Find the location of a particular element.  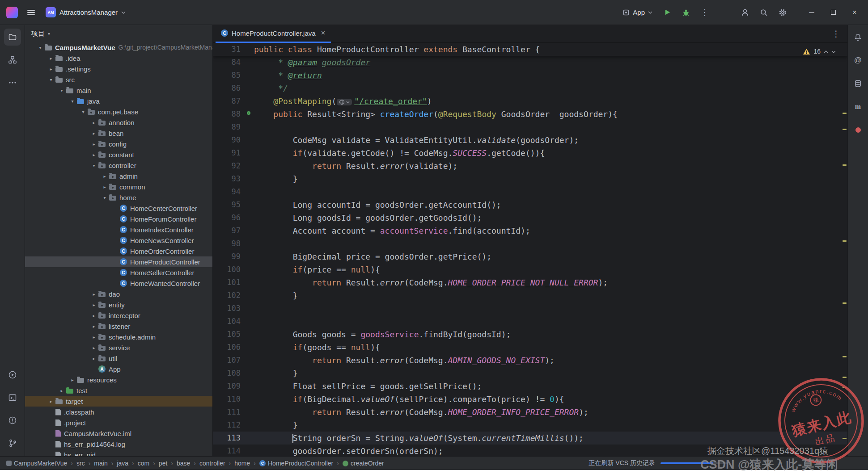

tree-item-service: ▸service is located at coordinates (119, 348).